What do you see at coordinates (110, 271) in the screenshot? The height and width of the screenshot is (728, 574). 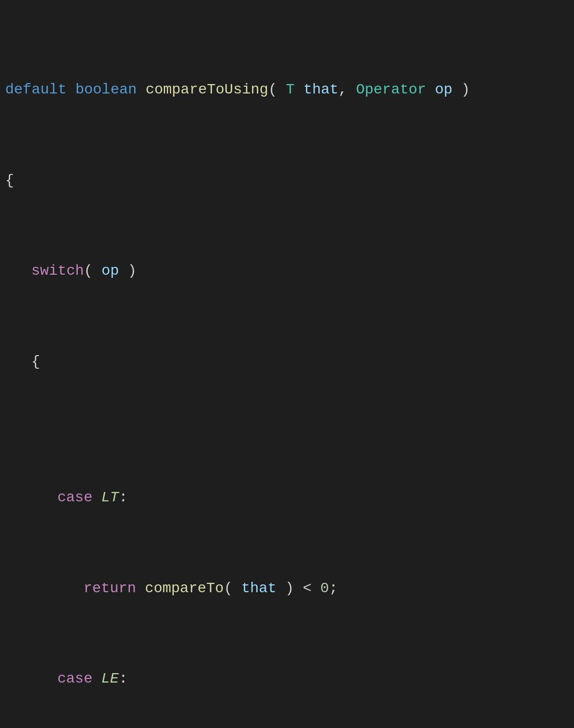 I see `switch-op-var: op` at bounding box center [110, 271].